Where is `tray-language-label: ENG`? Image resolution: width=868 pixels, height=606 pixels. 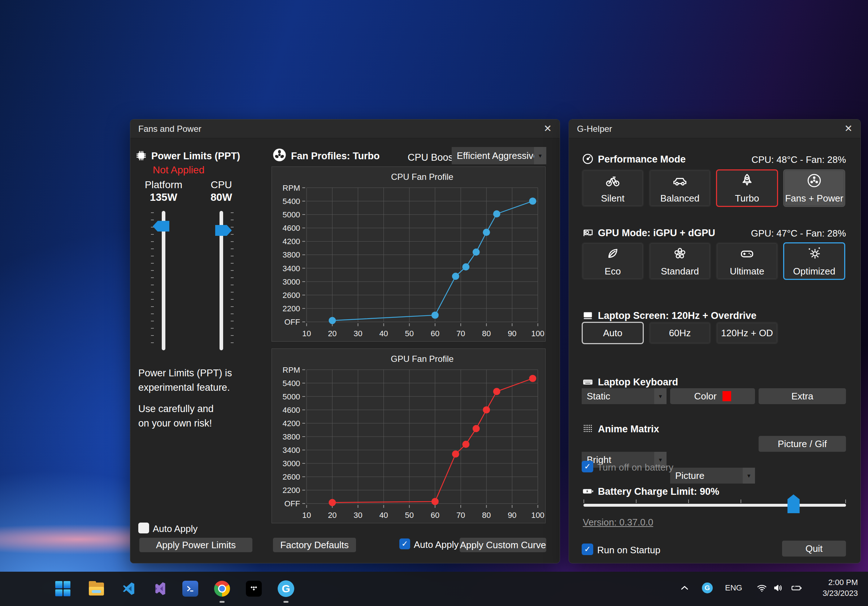
tray-language-label: ENG is located at coordinates (734, 588).